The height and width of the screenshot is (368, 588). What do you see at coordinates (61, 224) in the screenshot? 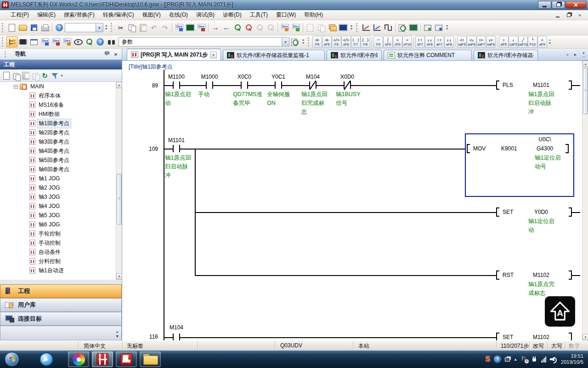
I see `tree-item: 轴6 JOG` at bounding box center [61, 224].